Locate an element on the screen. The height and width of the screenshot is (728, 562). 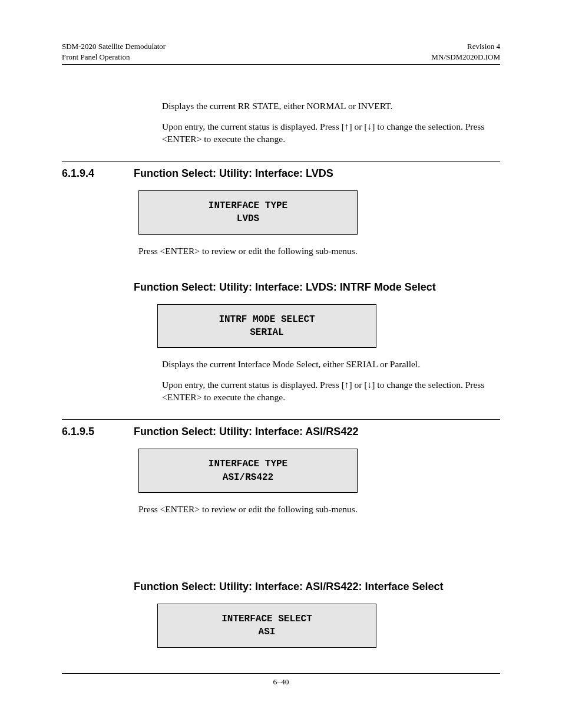
subsection-title-asi-select: Function Select: Utility: Interface: ASI… is located at coordinates (317, 587).